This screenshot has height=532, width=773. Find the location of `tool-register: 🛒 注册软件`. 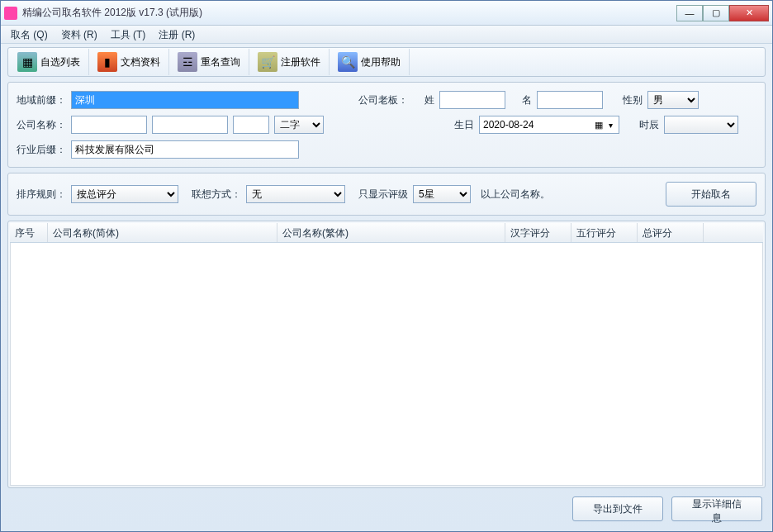

tool-register: 🛒 注册软件 is located at coordinates (289, 62).